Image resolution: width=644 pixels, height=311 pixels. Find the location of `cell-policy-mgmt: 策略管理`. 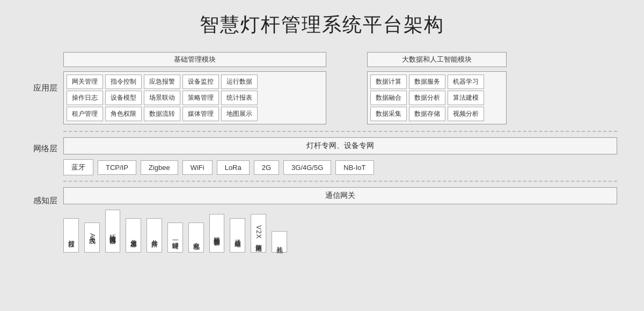

cell-policy-mgmt: 策略管理 is located at coordinates (201, 98).